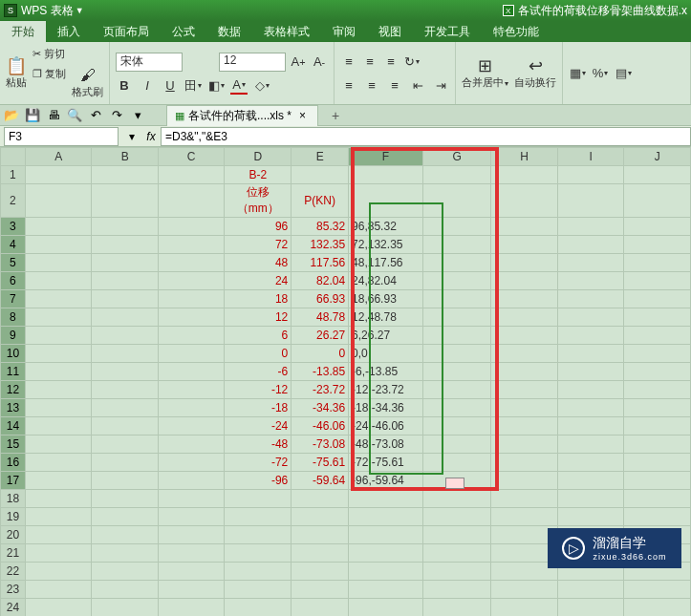 The image size is (691, 616). I want to click on menu-insert: 插入, so click(69, 32).